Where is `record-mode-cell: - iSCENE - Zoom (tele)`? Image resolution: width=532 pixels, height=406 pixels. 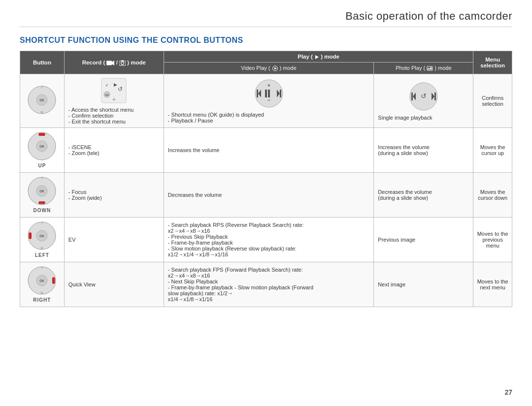 record-mode-cell: - iSCENE - Zoom (tele) is located at coordinates (114, 151).